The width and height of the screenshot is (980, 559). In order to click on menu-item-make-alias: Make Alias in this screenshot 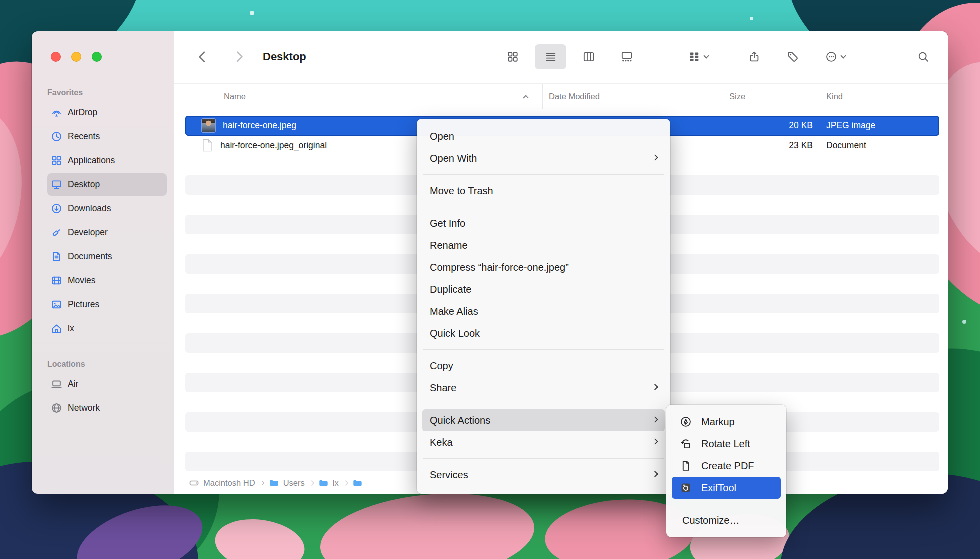, I will do `click(544, 312)`.